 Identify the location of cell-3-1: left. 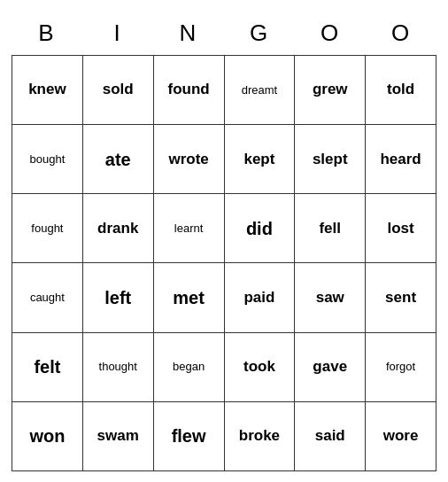
(119, 298).